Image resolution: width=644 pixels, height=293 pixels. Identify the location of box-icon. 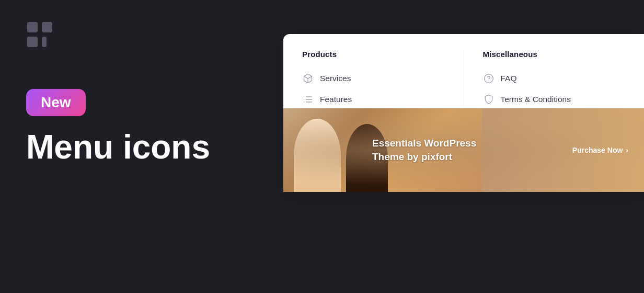
(308, 78).